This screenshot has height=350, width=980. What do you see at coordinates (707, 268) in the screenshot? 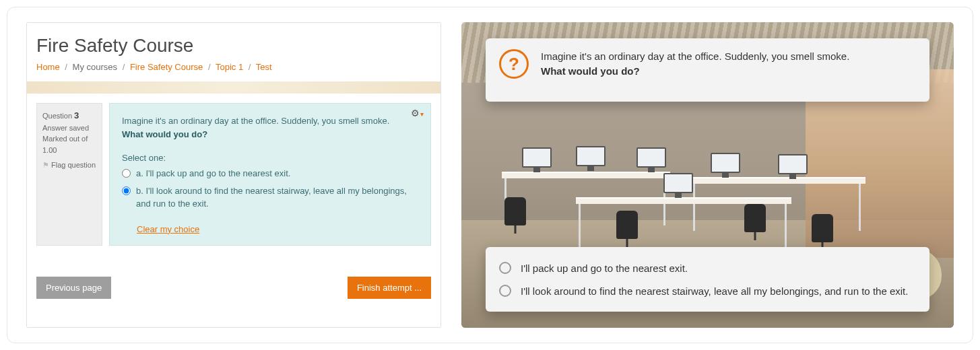
I see `slide-option-1: I'll pack up and go to the nearest exit.` at bounding box center [707, 268].